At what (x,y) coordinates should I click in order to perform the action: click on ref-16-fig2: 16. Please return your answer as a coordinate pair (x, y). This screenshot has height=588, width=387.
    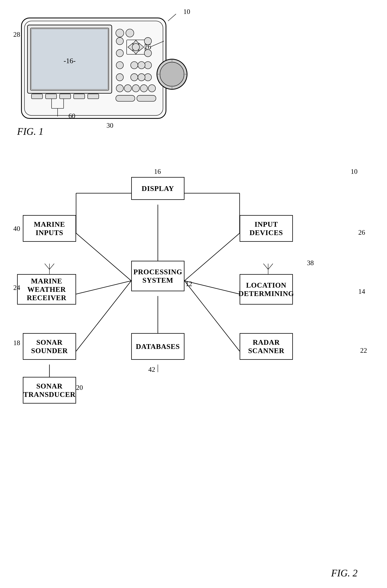
    Looking at the image, I should click on (157, 171).